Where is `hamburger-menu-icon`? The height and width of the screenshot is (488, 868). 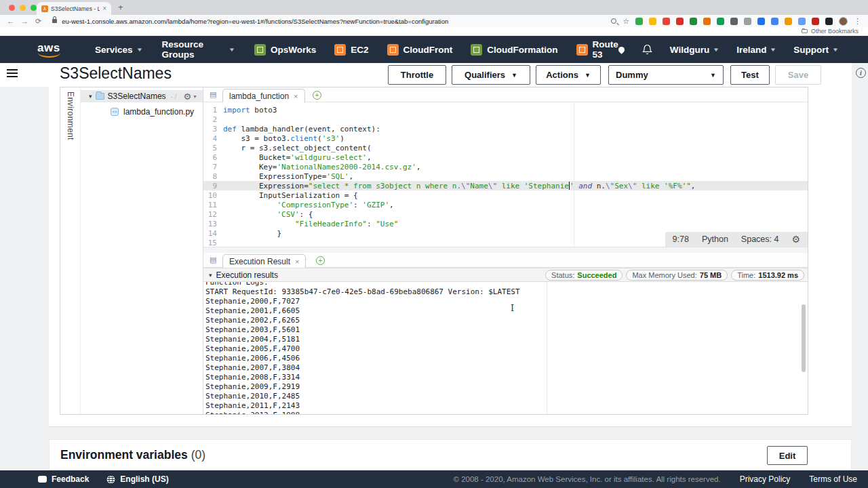 hamburger-menu-icon is located at coordinates (12, 75).